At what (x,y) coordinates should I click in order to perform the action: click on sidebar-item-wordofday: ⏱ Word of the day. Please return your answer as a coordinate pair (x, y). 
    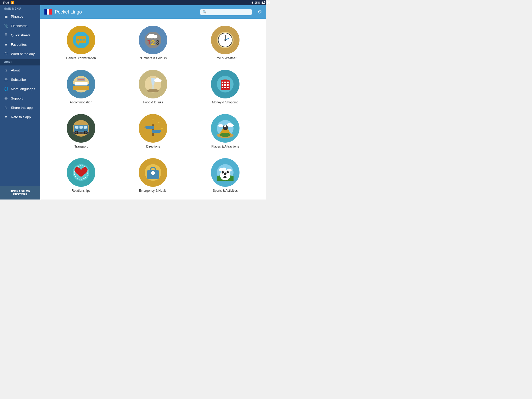
    Looking at the image, I should click on (20, 54).